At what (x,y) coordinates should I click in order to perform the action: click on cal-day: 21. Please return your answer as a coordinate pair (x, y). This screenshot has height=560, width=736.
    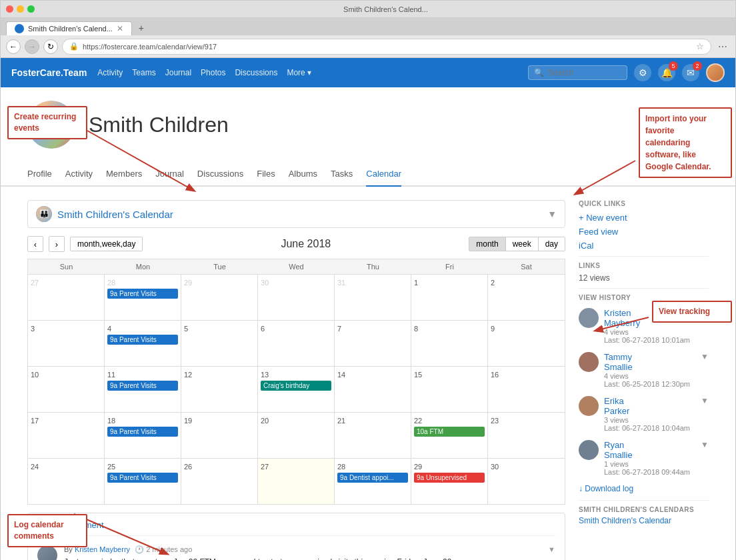
    Looking at the image, I should click on (373, 435).